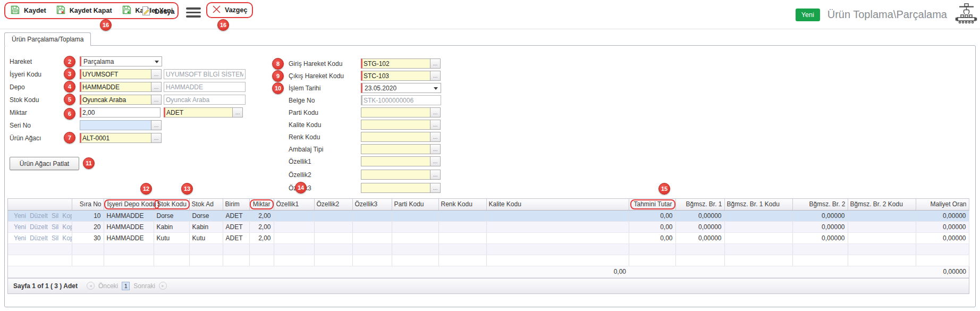 Image resolution: width=980 pixels, height=311 pixels. I want to click on col-header-kalite-kodu: Kalite Kodu, so click(557, 204).